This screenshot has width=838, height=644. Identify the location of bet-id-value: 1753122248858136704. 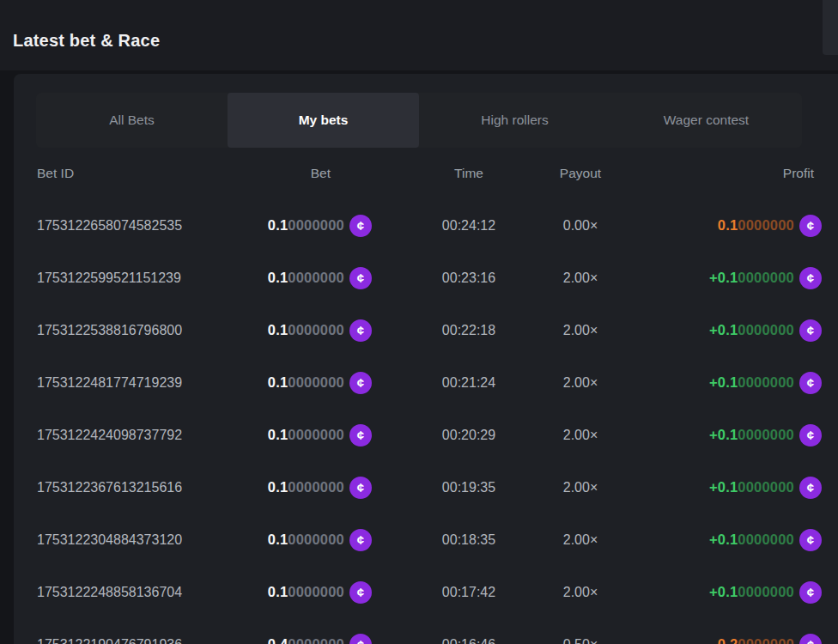
(110, 592).